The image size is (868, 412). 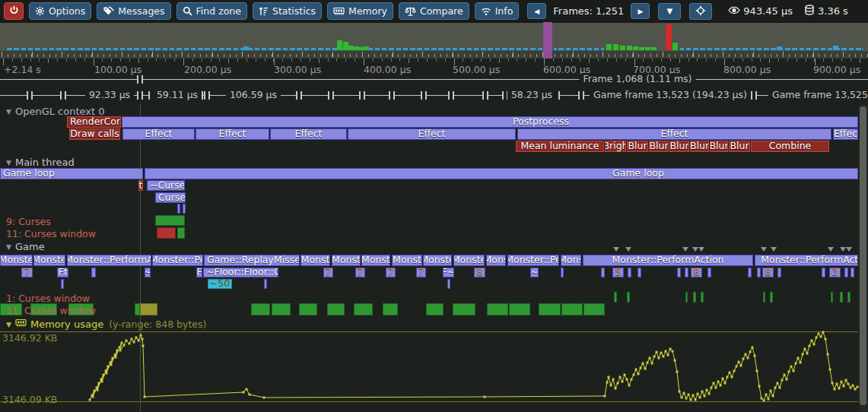 What do you see at coordinates (361, 11) in the screenshot?
I see `toolbar-button-memory: Memory` at bounding box center [361, 11].